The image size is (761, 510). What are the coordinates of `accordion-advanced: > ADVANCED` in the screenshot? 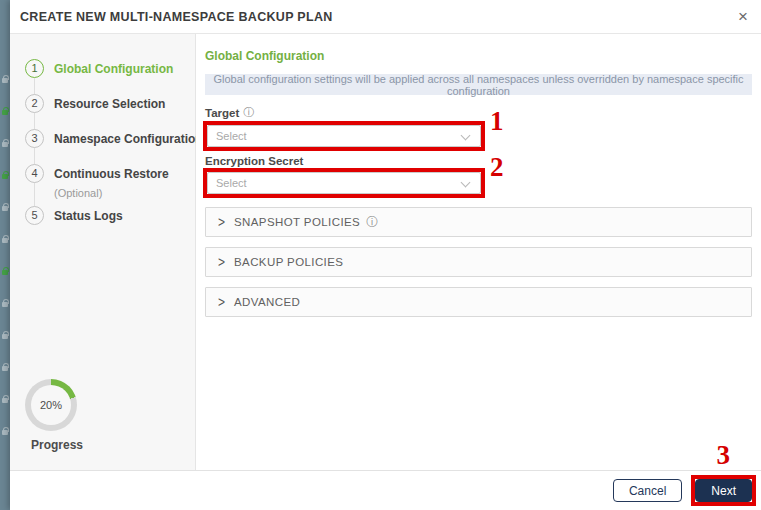 It's located at (478, 302).